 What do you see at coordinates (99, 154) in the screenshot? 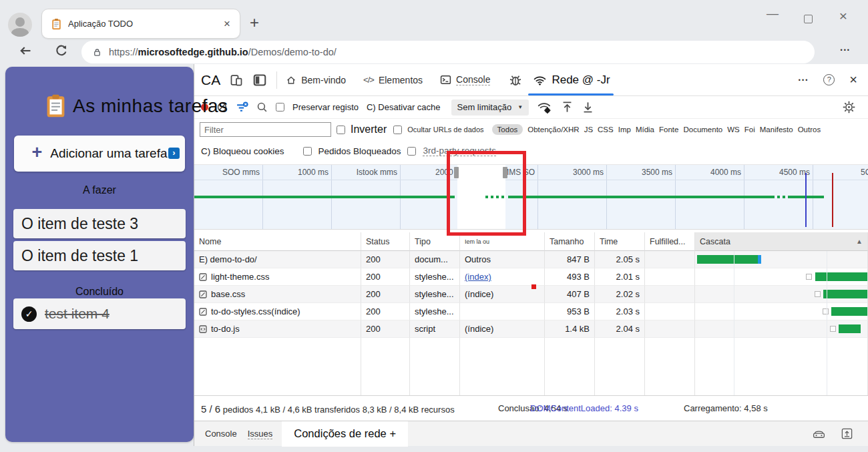
I see `add-task-button: + Adicionar uma tarefa ›` at bounding box center [99, 154].